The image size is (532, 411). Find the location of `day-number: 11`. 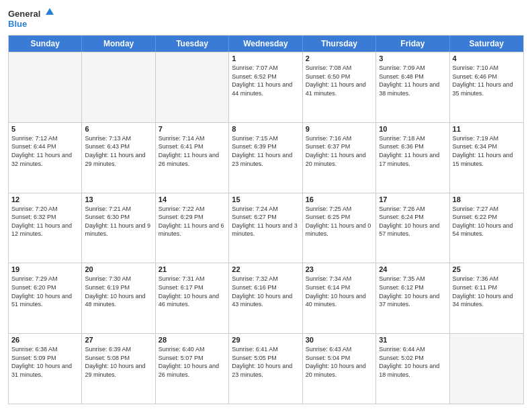

day-number: 11 is located at coordinates (486, 129).